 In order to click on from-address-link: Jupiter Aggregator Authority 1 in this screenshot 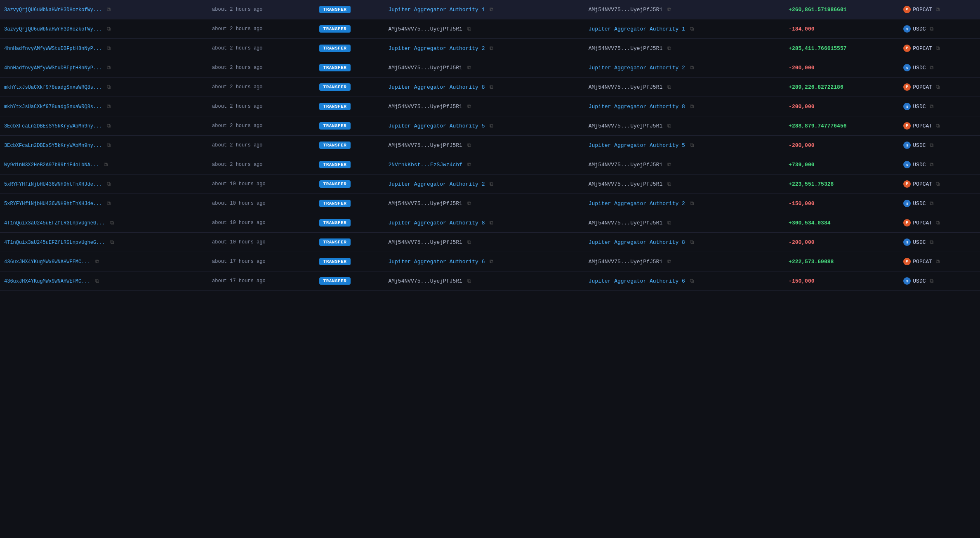, I will do `click(436, 10)`.